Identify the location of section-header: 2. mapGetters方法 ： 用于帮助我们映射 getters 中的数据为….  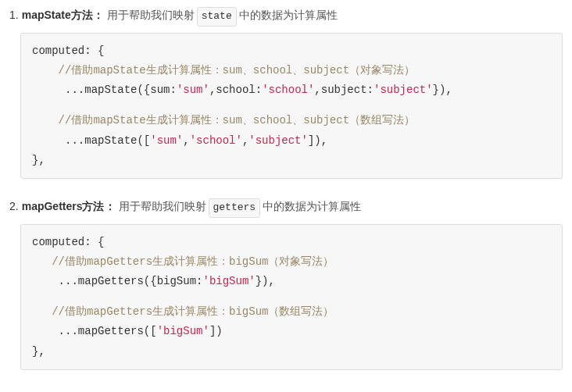
(286, 208).